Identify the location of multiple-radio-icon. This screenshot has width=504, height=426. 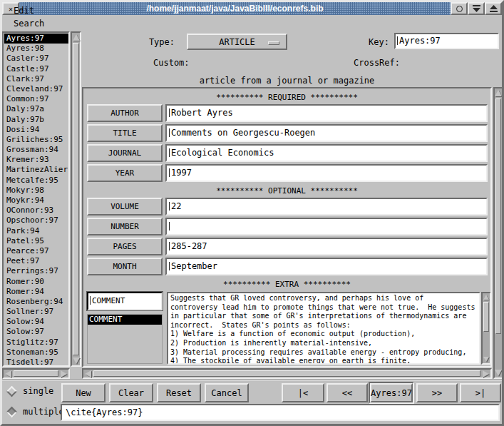
(12, 412).